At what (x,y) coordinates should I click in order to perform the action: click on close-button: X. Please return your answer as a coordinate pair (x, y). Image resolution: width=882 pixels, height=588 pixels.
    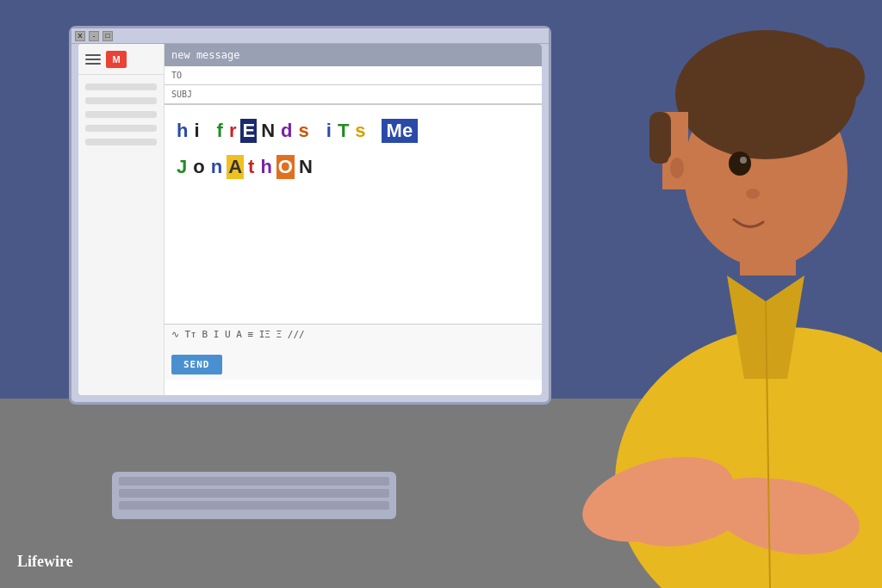
    Looking at the image, I should click on (80, 36).